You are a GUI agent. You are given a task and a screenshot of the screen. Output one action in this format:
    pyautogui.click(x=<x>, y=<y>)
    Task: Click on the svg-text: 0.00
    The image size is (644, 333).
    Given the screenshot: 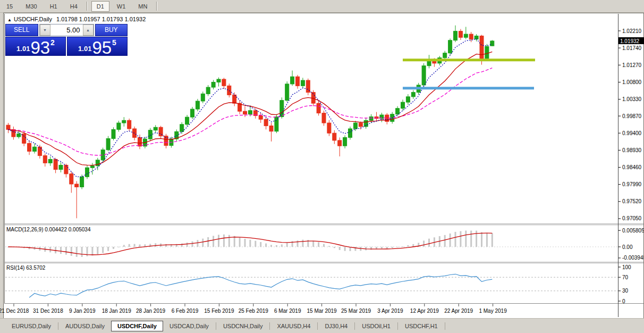 What is the action you would take?
    pyautogui.click(x=628, y=247)
    